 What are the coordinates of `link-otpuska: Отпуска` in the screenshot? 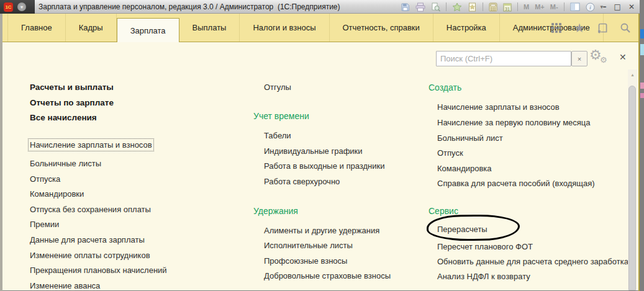 It's located at (45, 179).